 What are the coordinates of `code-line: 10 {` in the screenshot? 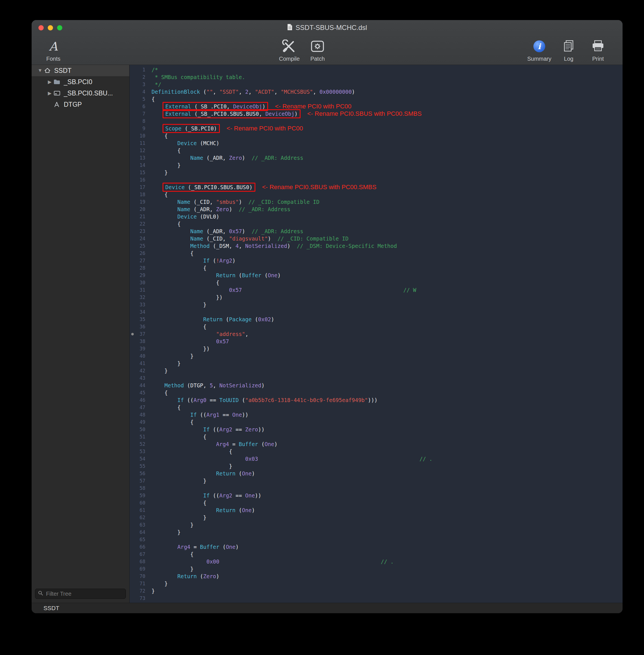 It's located at (376, 136).